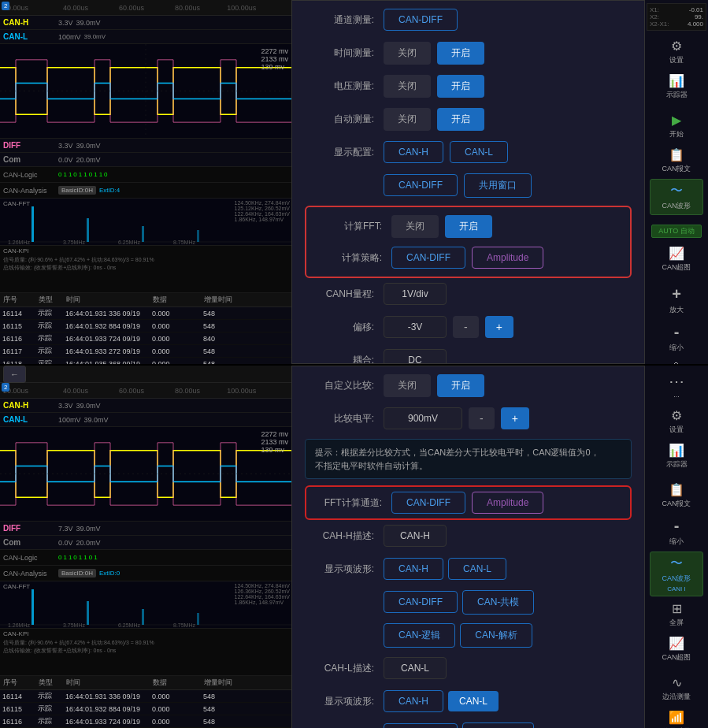 This screenshot has height=728, width=708. I want to click on fft-vals-bottom: 124.50KHz, 274.84mV 126.36KHz, 260.52mV …, so click(262, 594).